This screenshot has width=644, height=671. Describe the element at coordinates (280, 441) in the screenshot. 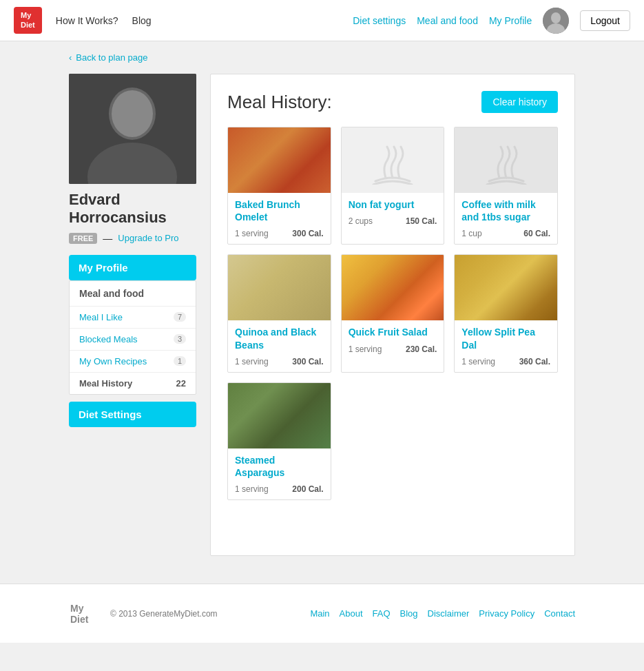

I see `meal-card: Steamed Asparagus 1 serving 200 Cal.` at that location.